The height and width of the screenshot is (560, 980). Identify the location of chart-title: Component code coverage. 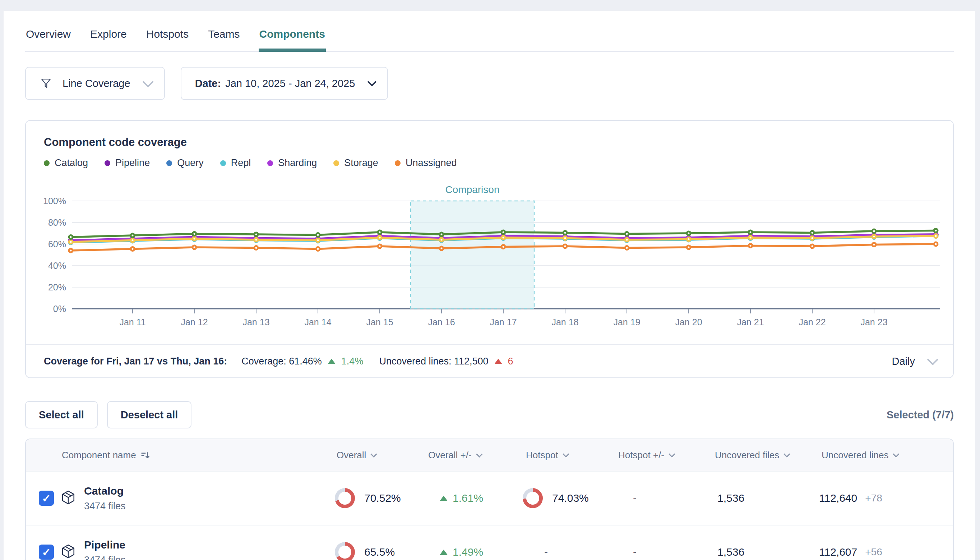
(490, 142).